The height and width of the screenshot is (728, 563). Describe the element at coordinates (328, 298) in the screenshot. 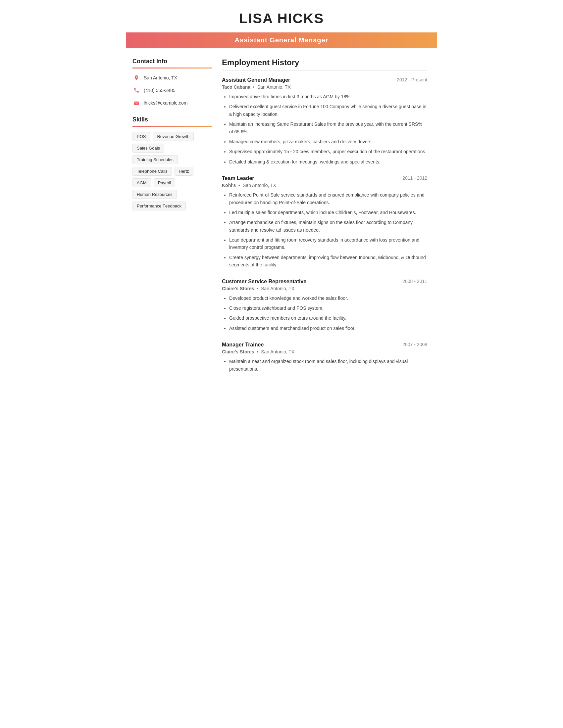

I see `list-item: Developed product knowledge and worked t…` at that location.